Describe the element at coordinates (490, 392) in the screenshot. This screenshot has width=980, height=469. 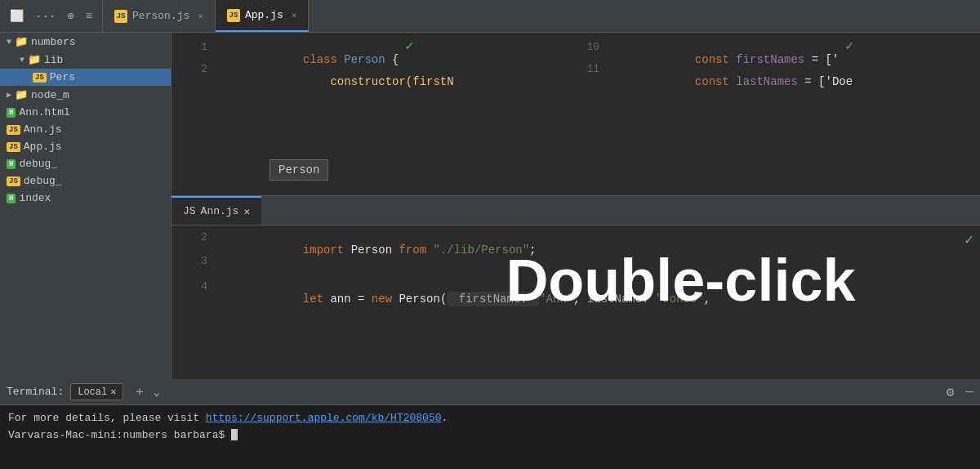
I see `terminal-tab-bar: Terminal: Local ✕ ＋ ⌄ ⚙ —` at that location.